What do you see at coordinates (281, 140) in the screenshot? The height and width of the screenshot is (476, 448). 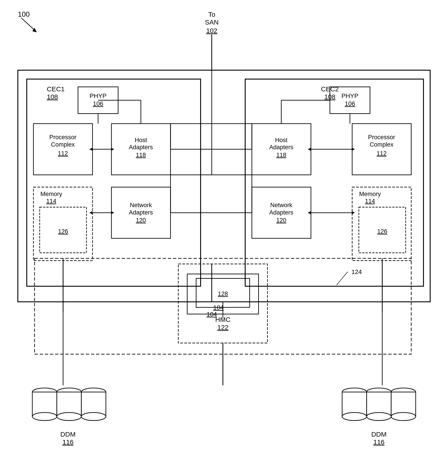 I see `host2-label: Host` at bounding box center [281, 140].